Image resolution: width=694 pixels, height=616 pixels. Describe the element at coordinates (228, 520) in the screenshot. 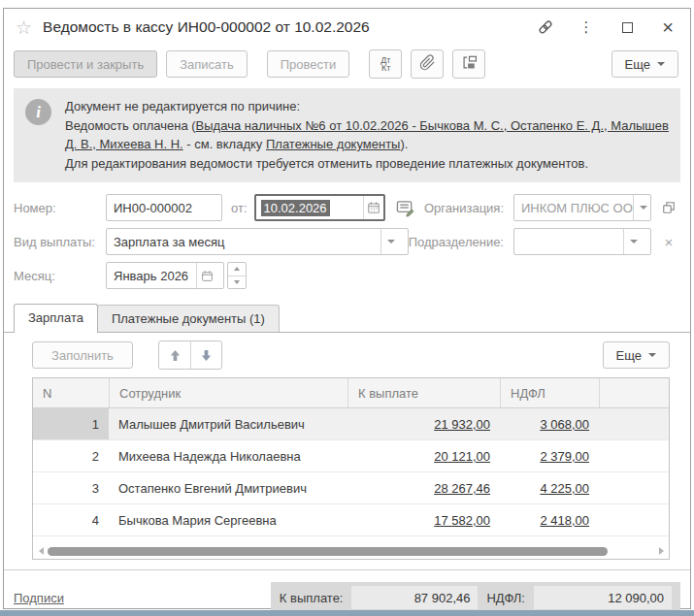

I see `employee-name: Бычкова Мария Сергеевна` at that location.